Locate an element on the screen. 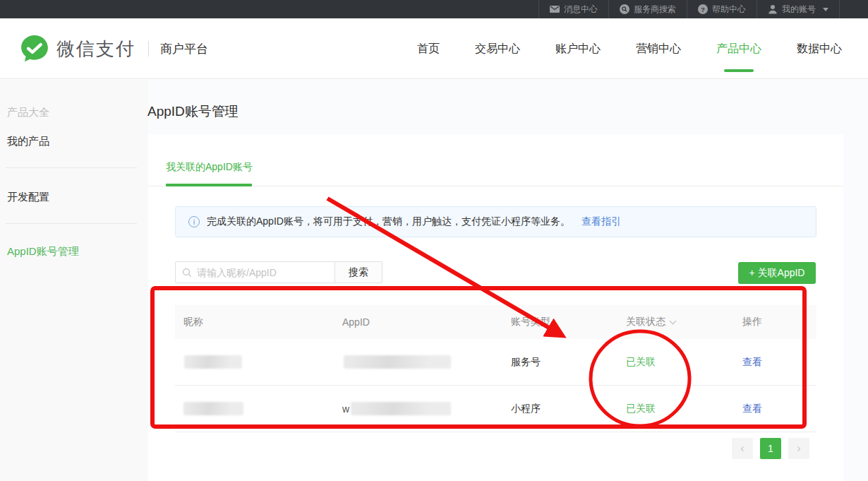  sidebar: 产品大全 我的产品 开发配置 AppID账号管理 is located at coordinates (74, 280).